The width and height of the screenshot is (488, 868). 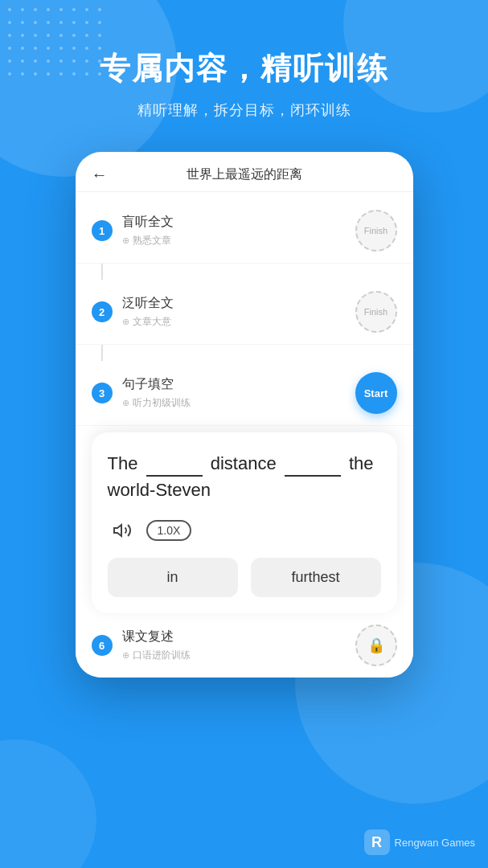 I want to click on speed-badge: 1.0X, so click(x=169, y=530).